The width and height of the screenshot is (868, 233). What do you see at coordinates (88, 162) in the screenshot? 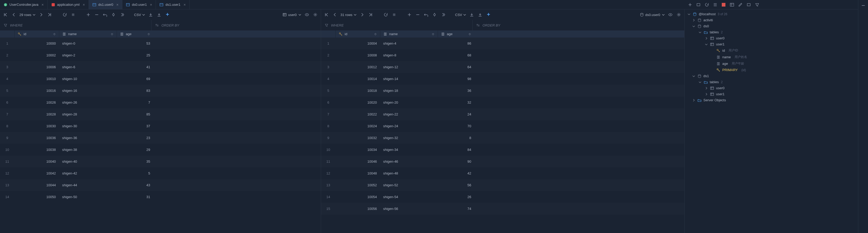
I see `cell-name: shigen-40` at bounding box center [88, 162].